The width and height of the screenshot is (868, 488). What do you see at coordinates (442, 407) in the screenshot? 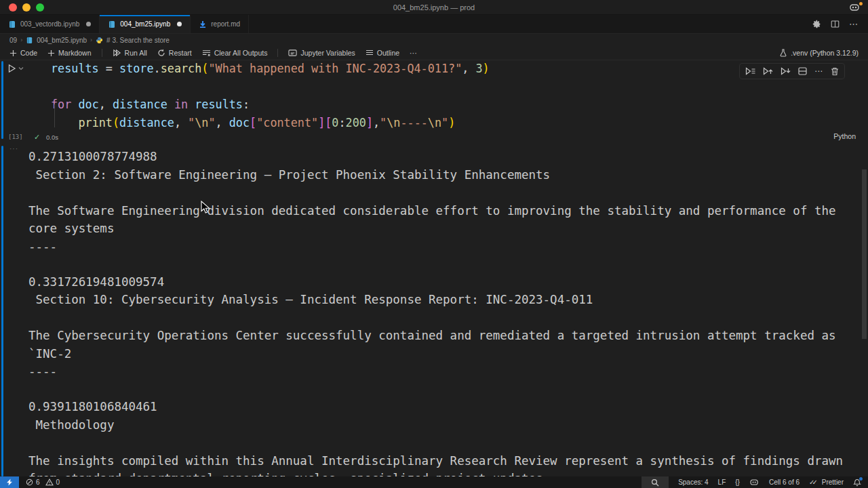
I see `output-line: 0.9391180106840461` at bounding box center [442, 407].